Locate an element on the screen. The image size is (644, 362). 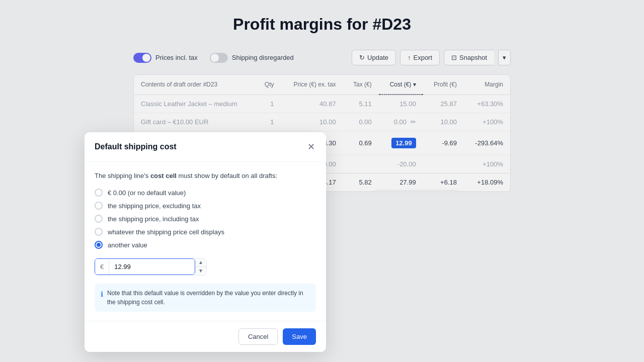
value-input is located at coordinates (152, 266).